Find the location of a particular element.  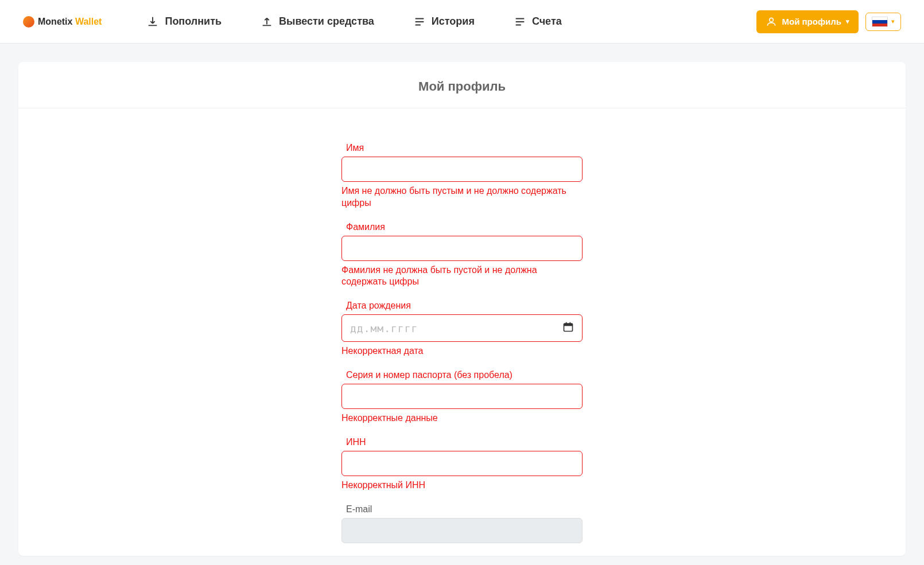

language-switcher: ▾ is located at coordinates (883, 22).